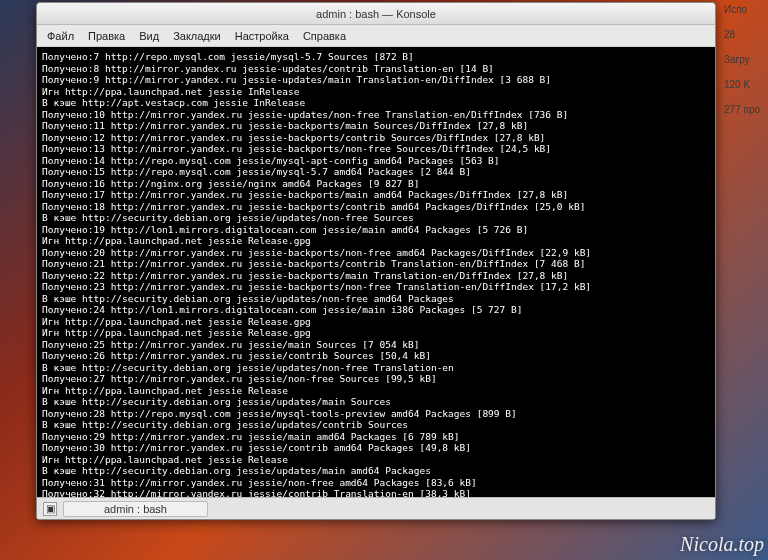  Describe the element at coordinates (197, 36) in the screenshot. I see `menu-bookmarks: Закладки` at that location.